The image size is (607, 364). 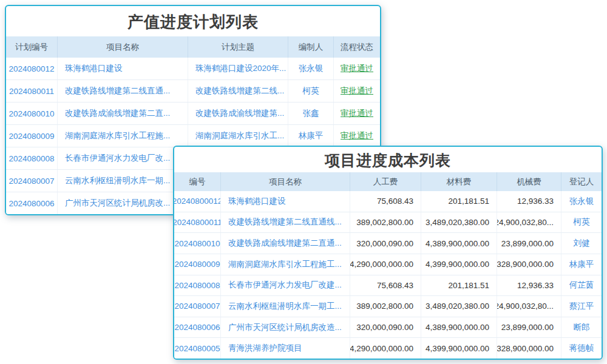 I want to click on cost-column-header-2: 人工费, so click(x=386, y=182).